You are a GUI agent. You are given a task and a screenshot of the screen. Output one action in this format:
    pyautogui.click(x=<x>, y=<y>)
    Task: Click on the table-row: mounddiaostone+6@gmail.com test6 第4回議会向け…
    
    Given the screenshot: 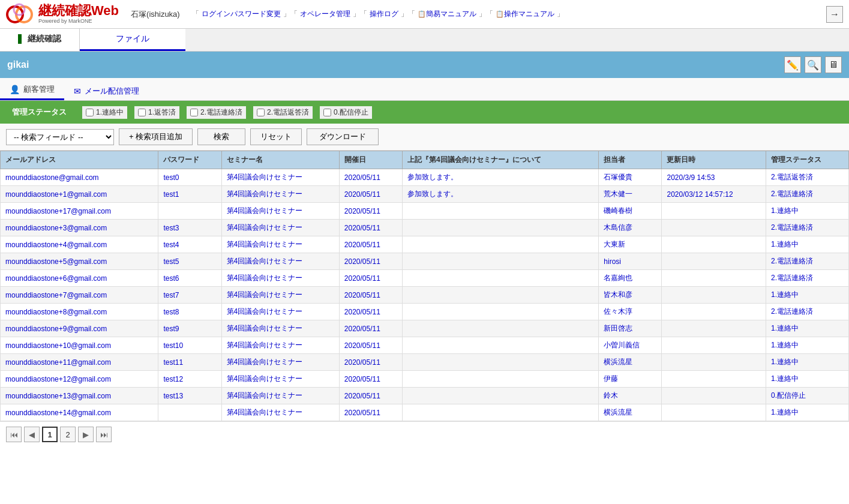 What is the action you would take?
    pyautogui.click(x=425, y=278)
    